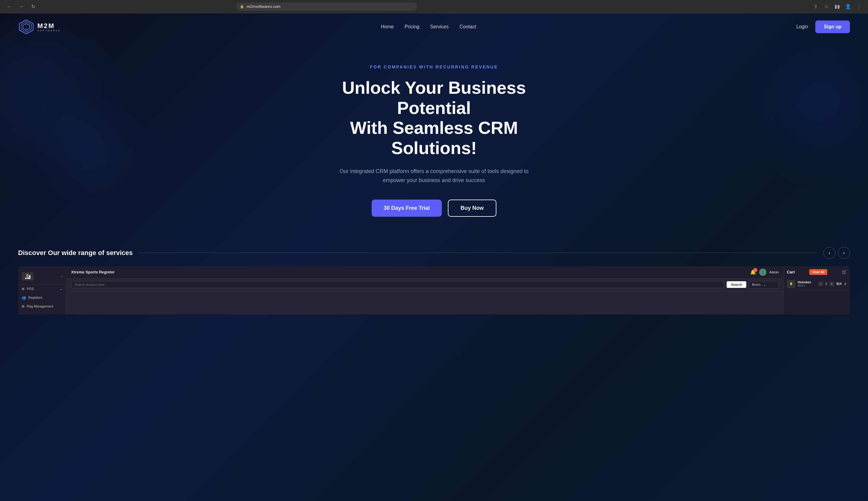 This screenshot has width=868, height=501. I want to click on logo-icon, so click(26, 27).